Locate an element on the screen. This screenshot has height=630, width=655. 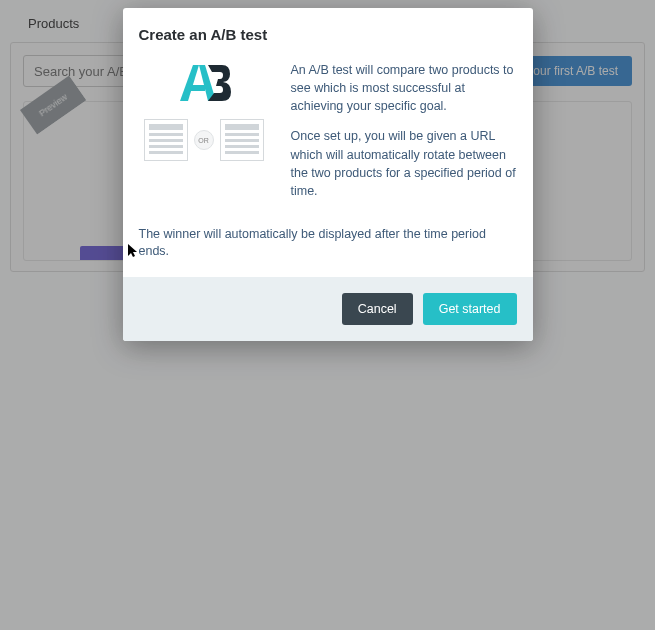
modal-winner-line: The winner will automatically be display… is located at coordinates (328, 244).